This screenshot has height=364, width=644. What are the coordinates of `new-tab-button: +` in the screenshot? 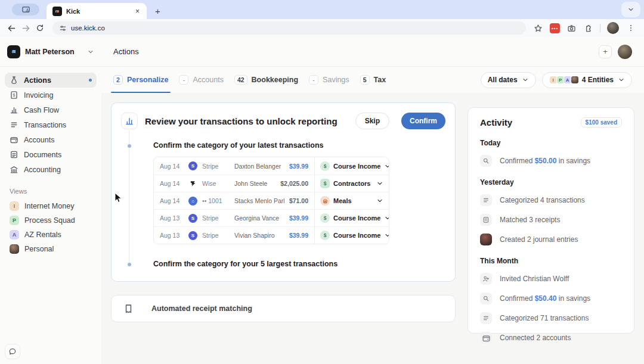 It's located at (157, 11).